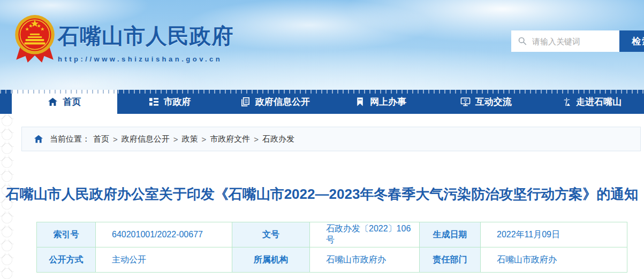  What do you see at coordinates (388, 102) in the screenshot?
I see `nav-item-label: 网上办事` at bounding box center [388, 102].